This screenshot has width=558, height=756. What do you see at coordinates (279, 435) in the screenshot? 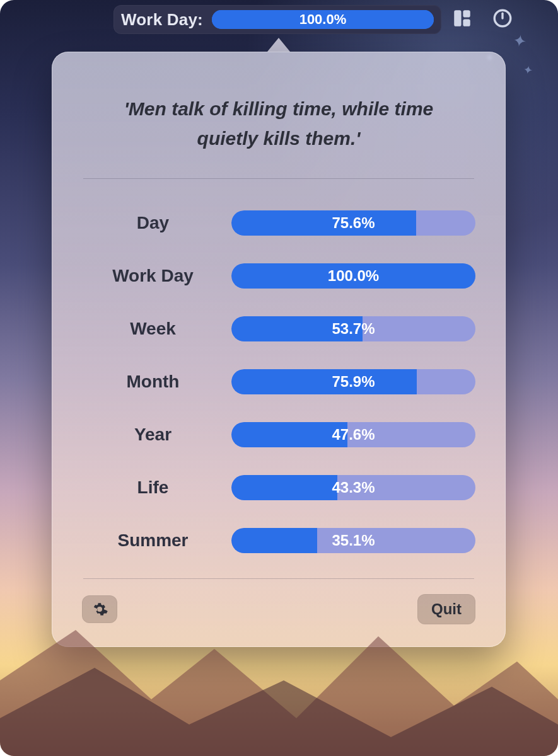
I see `progress-row: Year47.6%` at bounding box center [279, 435].